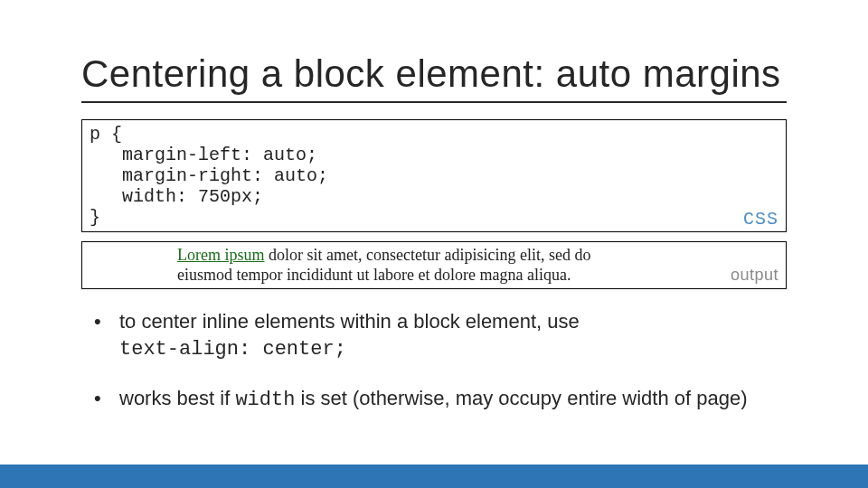 The height and width of the screenshot is (488, 868). What do you see at coordinates (434, 266) in the screenshot?
I see `output-box: Lorem ipsum dolor sit amet, consectetur …` at bounding box center [434, 266].